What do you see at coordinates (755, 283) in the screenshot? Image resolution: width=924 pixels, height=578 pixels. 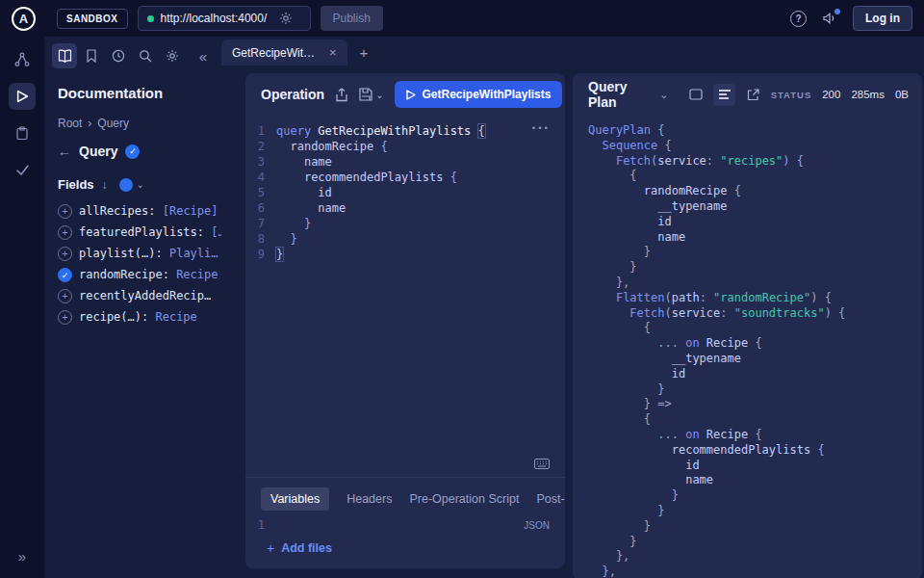 I see `code-line: },` at bounding box center [755, 283].